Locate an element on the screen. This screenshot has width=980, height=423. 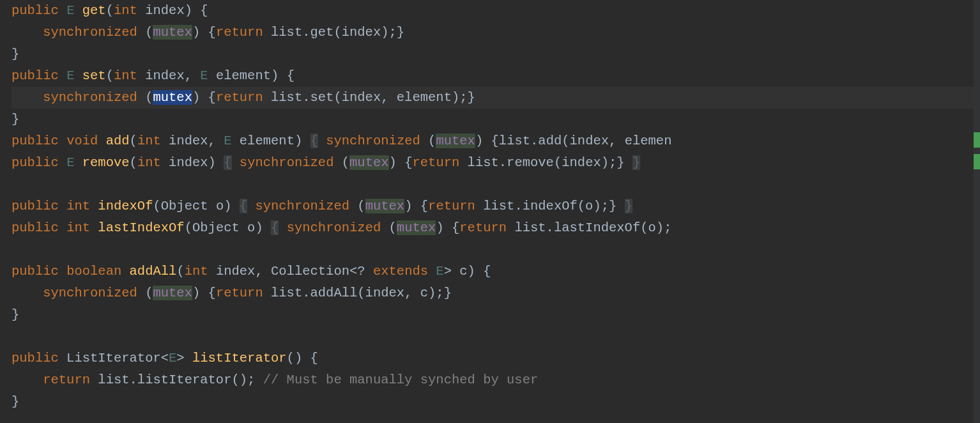
method-name-listiterator: listIterator is located at coordinates (240, 358).